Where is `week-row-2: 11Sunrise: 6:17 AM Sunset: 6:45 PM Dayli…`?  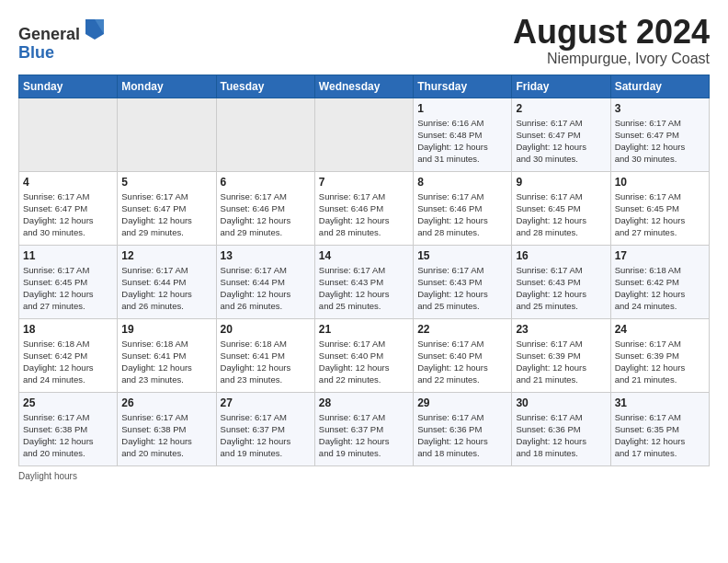 week-row-2: 11Sunrise: 6:17 AM Sunset: 6:45 PM Dayli… is located at coordinates (364, 282).